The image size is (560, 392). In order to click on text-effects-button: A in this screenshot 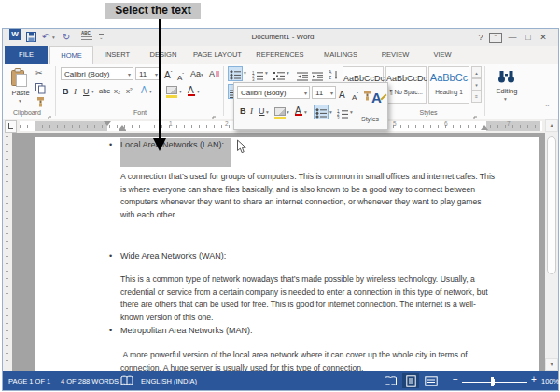, I will do `click(144, 91)`.